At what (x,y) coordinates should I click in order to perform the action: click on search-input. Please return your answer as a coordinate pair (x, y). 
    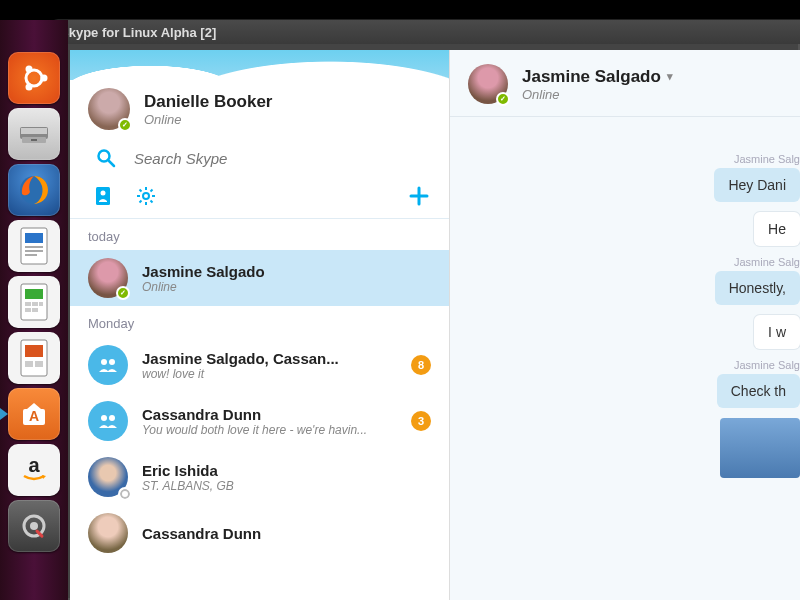
    Looking at the image, I should click on (282, 158).